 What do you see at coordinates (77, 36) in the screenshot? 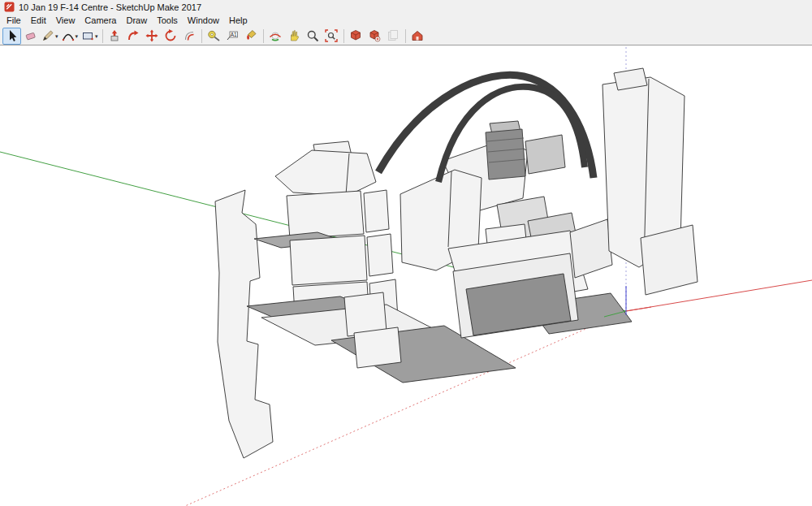
I see `arc-dropdown-caret-icon: ▾` at bounding box center [77, 36].